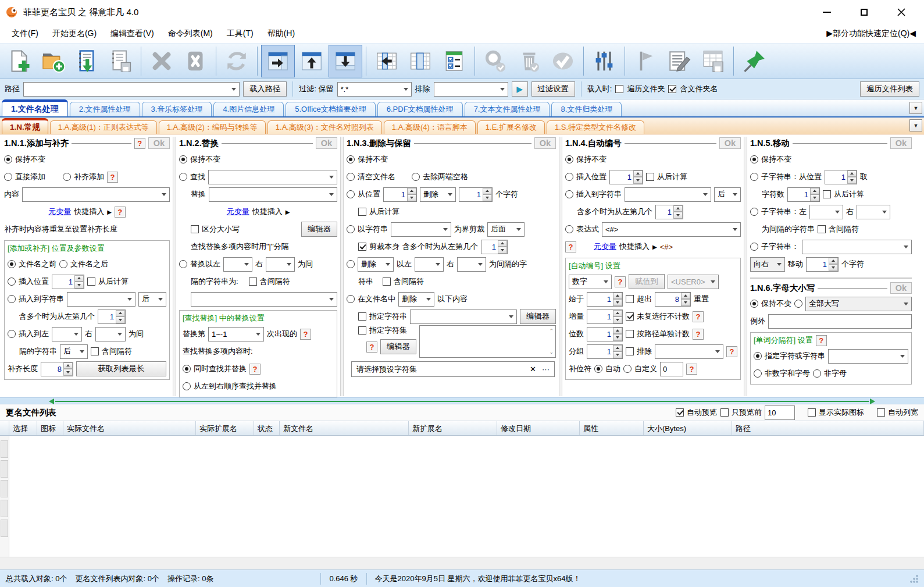  I want to click on p5-direction-combobox: 向右, so click(768, 264).